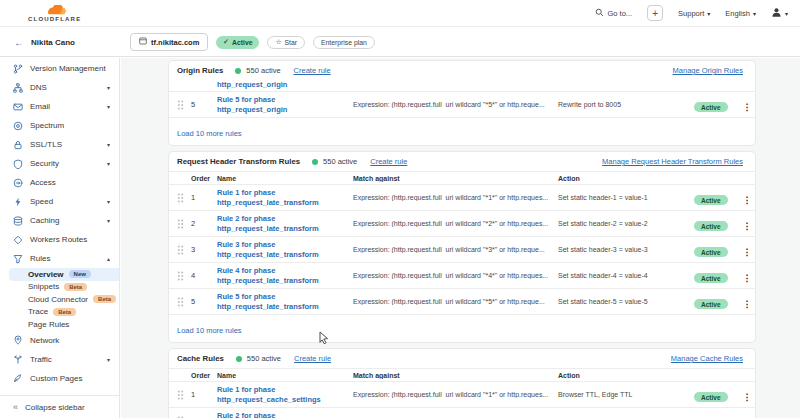  Describe the element at coordinates (64, 274) in the screenshot. I see `sidebar-item-overview: Overview New` at that location.